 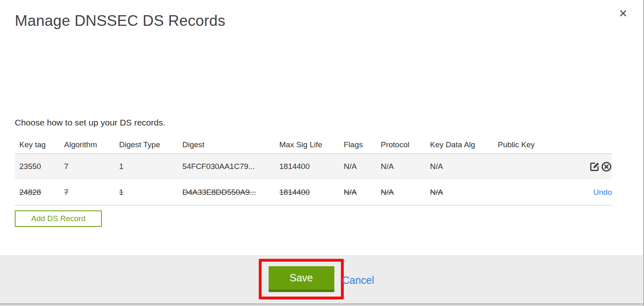 What do you see at coordinates (405, 145) in the screenshot?
I see `col-header-protocol: Protocol` at bounding box center [405, 145].